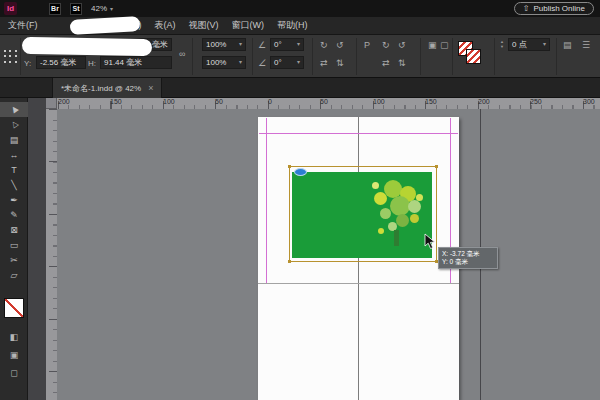  I want to click on tooltip-y-value: Y: 0 毫米, so click(468, 262).